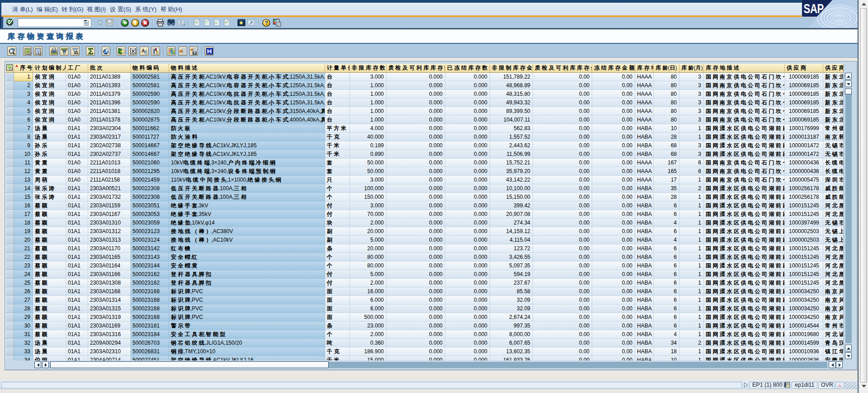  Describe the element at coordinates (814, 9) in the screenshot. I see `svg-text: SAP` at that location.